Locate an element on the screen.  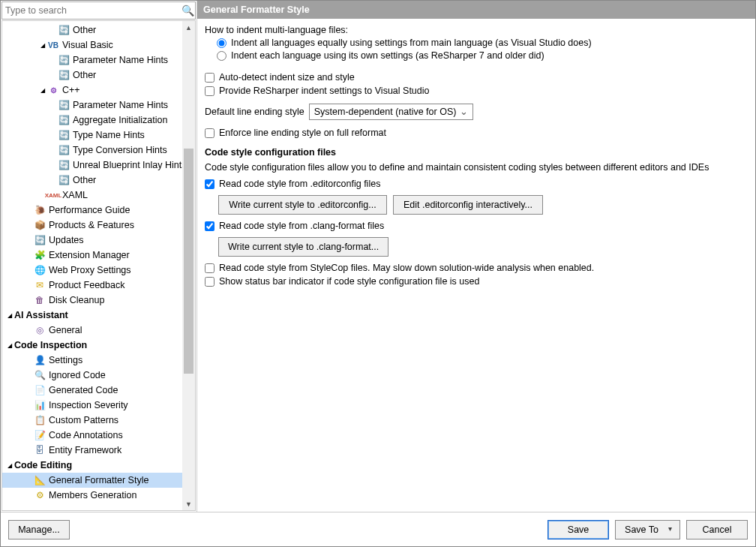
check-auto-detect: Auto-detect indent size and style is located at coordinates (476, 77).